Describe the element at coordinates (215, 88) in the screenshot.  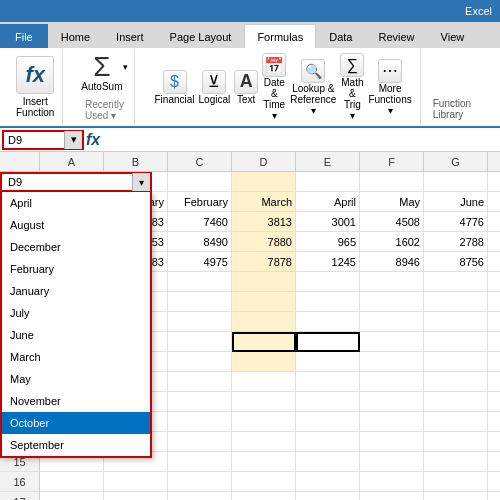
I see `logical-button: ⊻ Logical` at that location.